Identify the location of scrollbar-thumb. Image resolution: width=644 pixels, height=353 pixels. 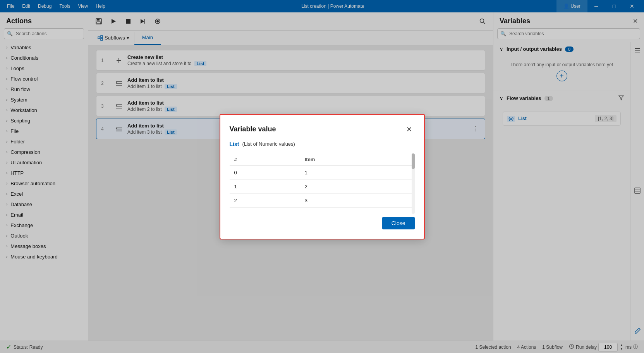
(413, 161).